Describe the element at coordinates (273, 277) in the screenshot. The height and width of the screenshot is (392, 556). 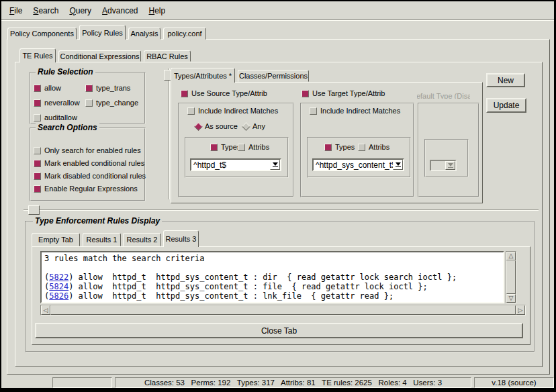
I see `results-textarea: 3 rules match the search criteria (5822)…` at that location.